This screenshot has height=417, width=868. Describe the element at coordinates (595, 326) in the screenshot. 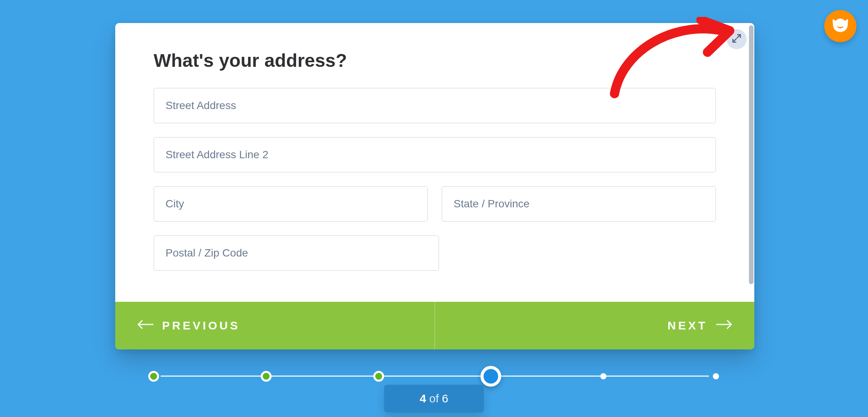

I see `next-button: NEXT` at that location.